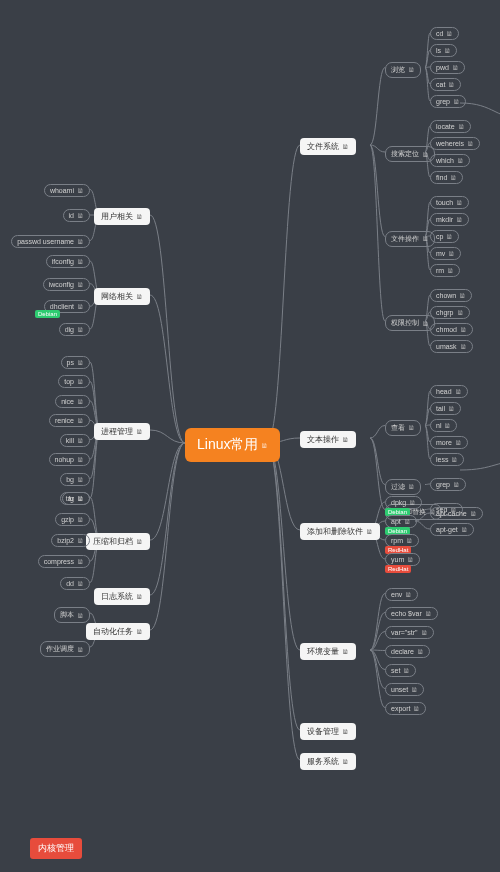 The height and width of the screenshot is (872, 500). I want to click on leaf-unset: unset🗎, so click(404, 690).